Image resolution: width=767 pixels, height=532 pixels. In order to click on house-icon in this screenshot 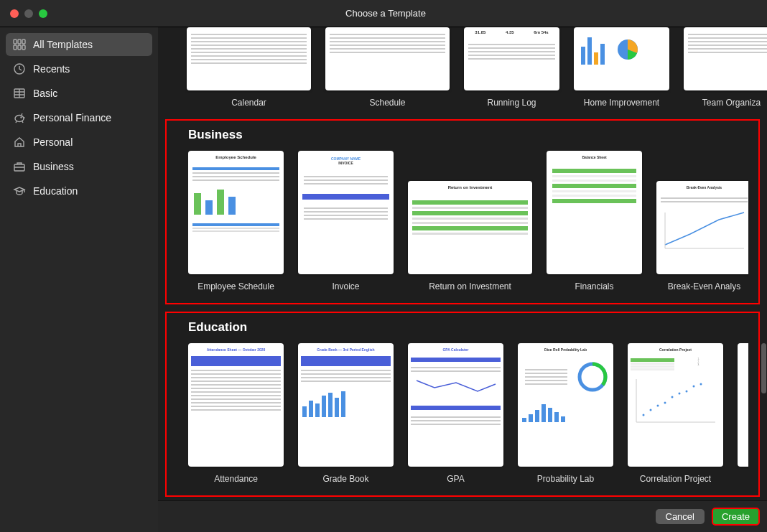, I will do `click(19, 142)`.